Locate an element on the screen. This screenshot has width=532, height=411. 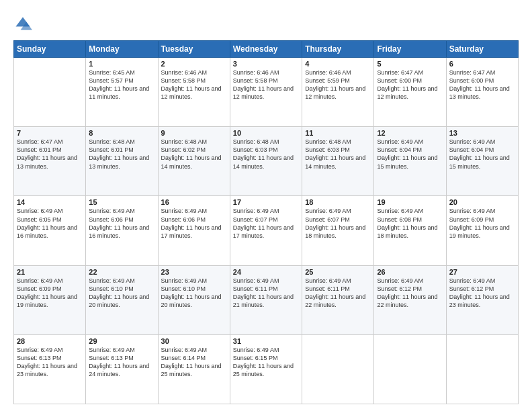
calendar-cell: 25Sunrise: 6:49 AMSunset: 6:11 PMDayligh… is located at coordinates (339, 300).